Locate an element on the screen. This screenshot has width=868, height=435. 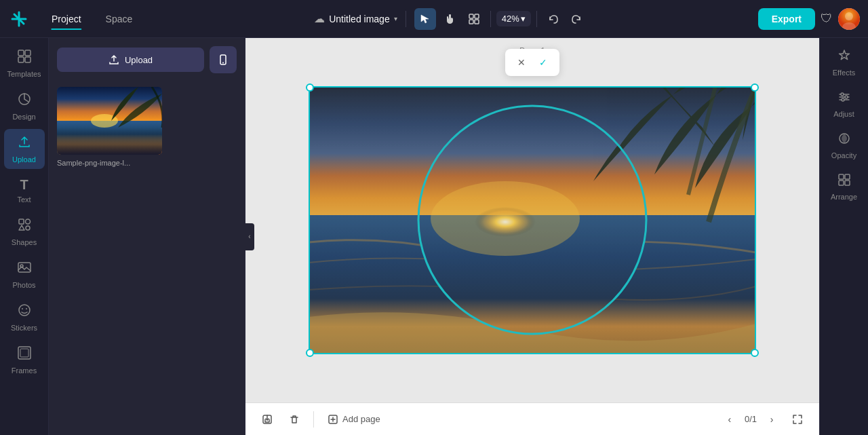
design-icon is located at coordinates (24, 100).